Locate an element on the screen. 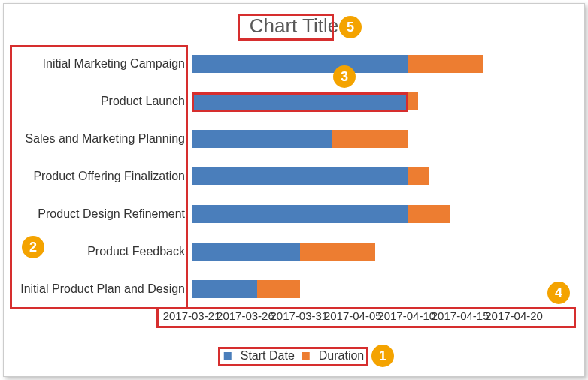 This screenshot has height=380, width=588. category-label: Initial Marketing Campaign is located at coordinates (99, 64).